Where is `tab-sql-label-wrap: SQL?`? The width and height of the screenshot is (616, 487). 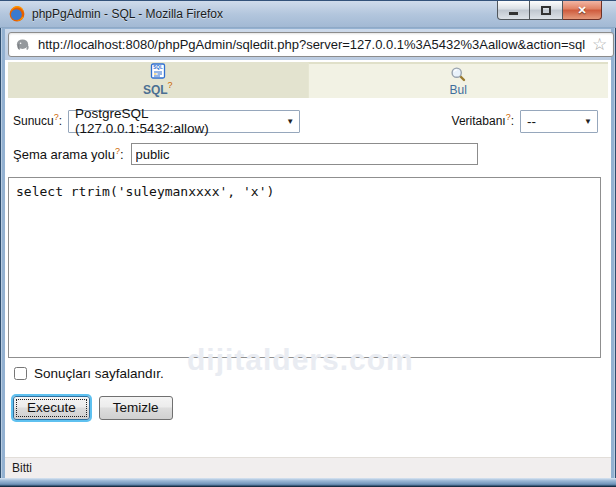 tab-sql-label-wrap: SQL? is located at coordinates (158, 89).